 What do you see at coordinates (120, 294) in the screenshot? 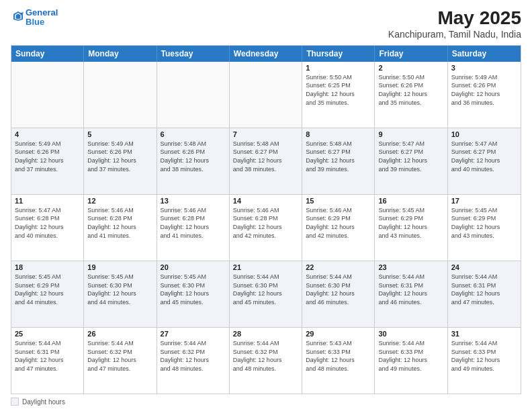
I see `calendar-cell: 19Sunrise: 5:45 AM Sunset: 6:30 PM Dayli…` at bounding box center [120, 294].